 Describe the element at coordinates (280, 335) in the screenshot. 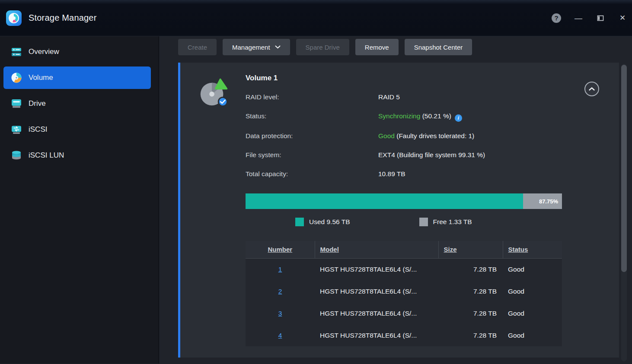

I see `drive-number-link: 4` at that location.